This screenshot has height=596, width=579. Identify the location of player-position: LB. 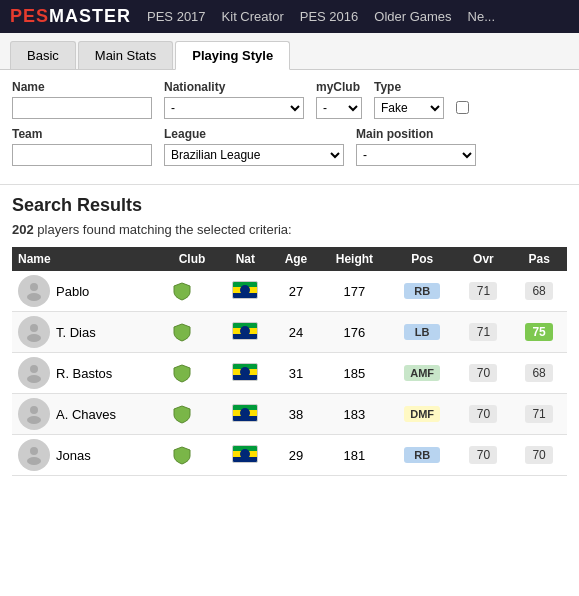
(422, 332).